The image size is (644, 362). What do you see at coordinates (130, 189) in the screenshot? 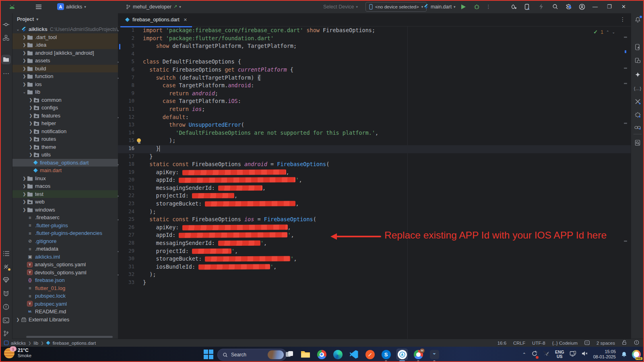
I see `gutter-line-21: 21` at bounding box center [130, 189].